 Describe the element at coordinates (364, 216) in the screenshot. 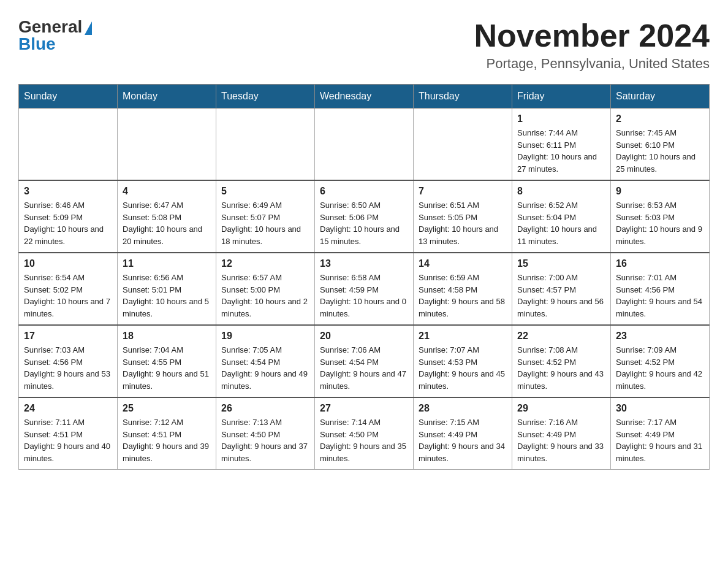

I see `calendar-week-row: 3Sunrise: 6:46 AMSunset: 5:09 PMDaylight…` at that location.